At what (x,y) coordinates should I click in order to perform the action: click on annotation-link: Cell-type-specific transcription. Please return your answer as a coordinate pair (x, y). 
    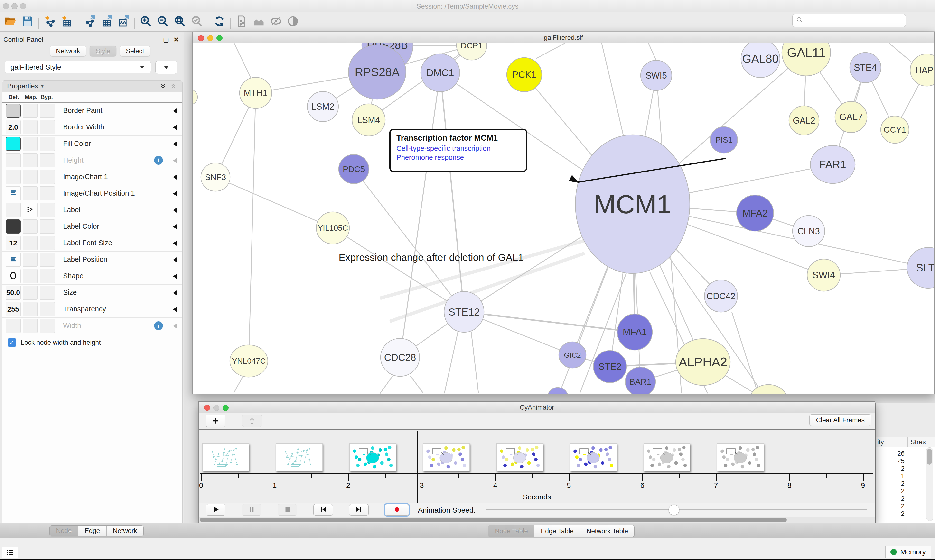
    Looking at the image, I should click on (458, 149).